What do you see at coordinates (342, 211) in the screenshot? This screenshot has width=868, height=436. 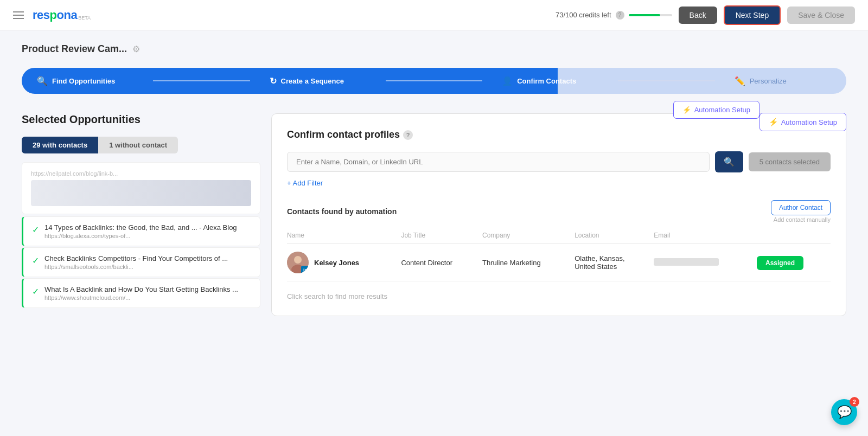 I see `contacts-found-title: Contacts found by automation` at bounding box center [342, 211].